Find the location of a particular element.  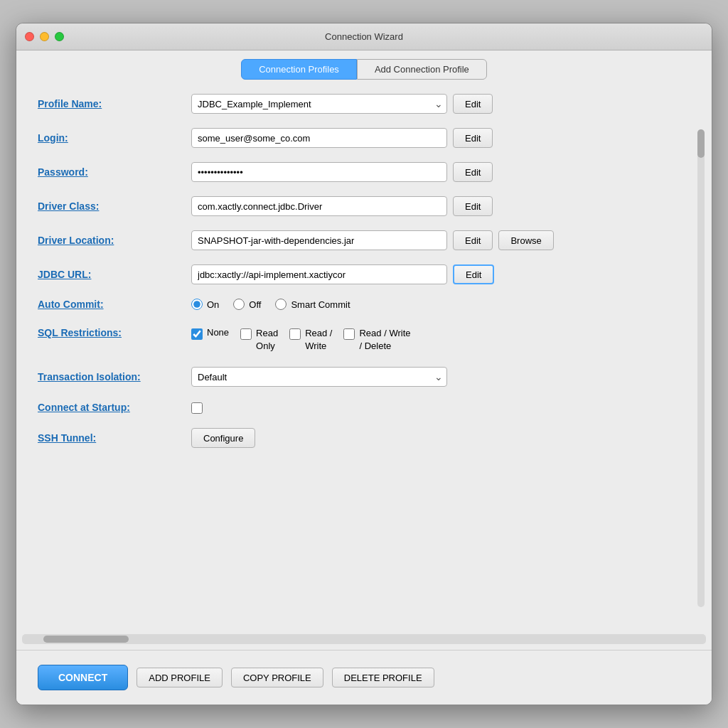

password-edit-button: Edit is located at coordinates (473, 172).